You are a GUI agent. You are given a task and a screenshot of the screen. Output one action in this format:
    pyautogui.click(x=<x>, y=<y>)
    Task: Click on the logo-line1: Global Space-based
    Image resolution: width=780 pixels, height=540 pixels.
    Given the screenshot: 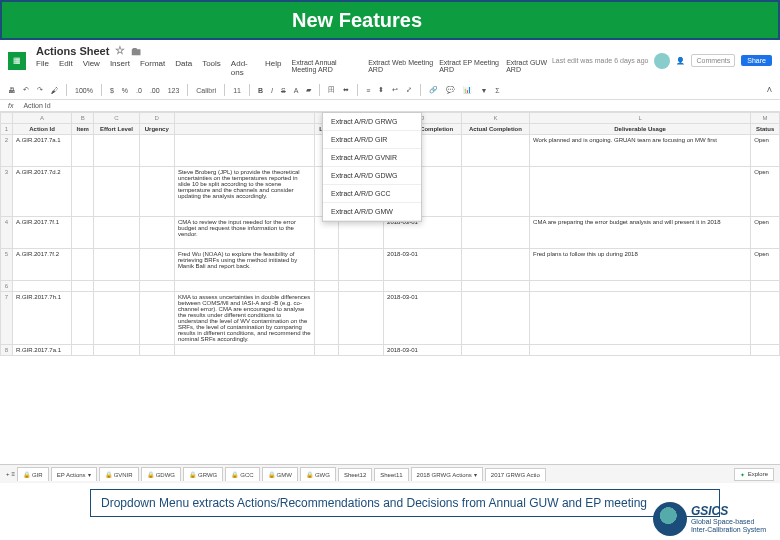 What is the action you would take?
    pyautogui.click(x=728, y=522)
    